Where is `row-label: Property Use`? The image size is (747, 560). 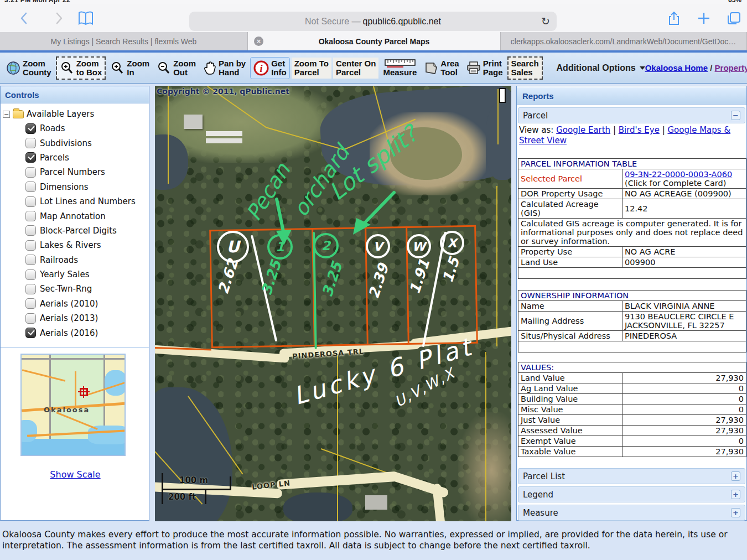
row-label: Property Use is located at coordinates (570, 252).